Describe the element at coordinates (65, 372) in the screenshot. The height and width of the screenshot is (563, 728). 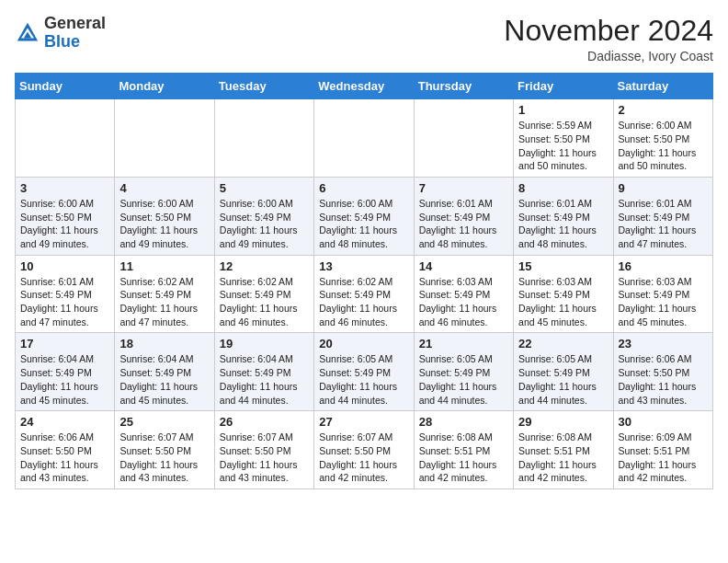
I see `calendar-cell: 17Sunrise: 6:04 AM Sunset: 5:49 PM Dayli…` at that location.